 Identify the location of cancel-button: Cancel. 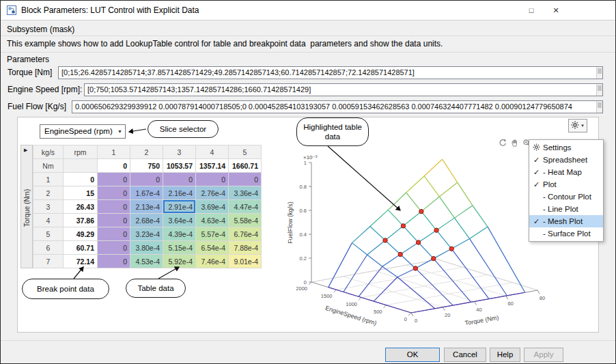
(465, 355).